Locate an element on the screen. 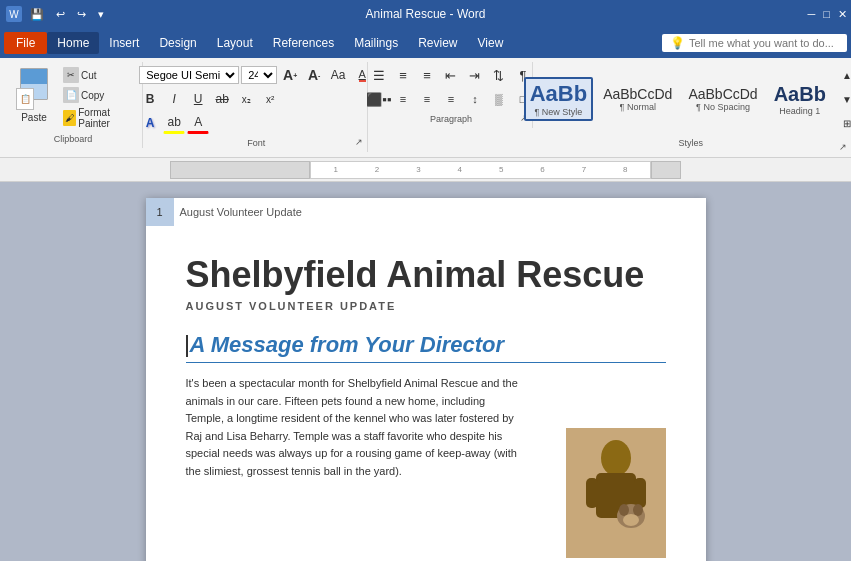 This screenshot has height=561, width=851. menu-home: Home is located at coordinates (73, 43).